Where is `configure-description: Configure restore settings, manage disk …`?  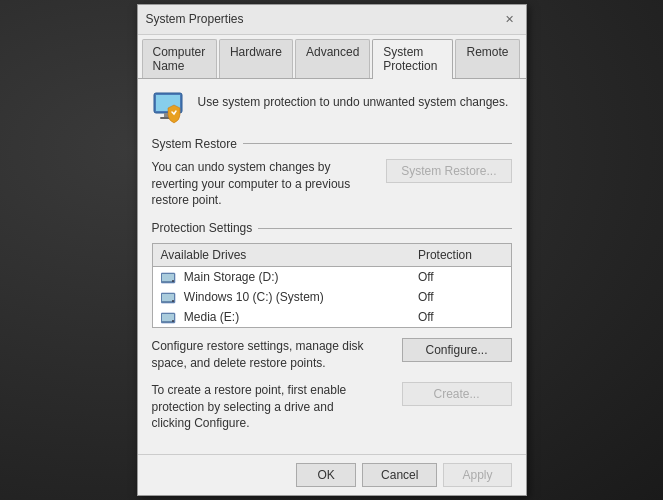
configure-description: Configure restore settings, manage disk … is located at coordinates (262, 355).